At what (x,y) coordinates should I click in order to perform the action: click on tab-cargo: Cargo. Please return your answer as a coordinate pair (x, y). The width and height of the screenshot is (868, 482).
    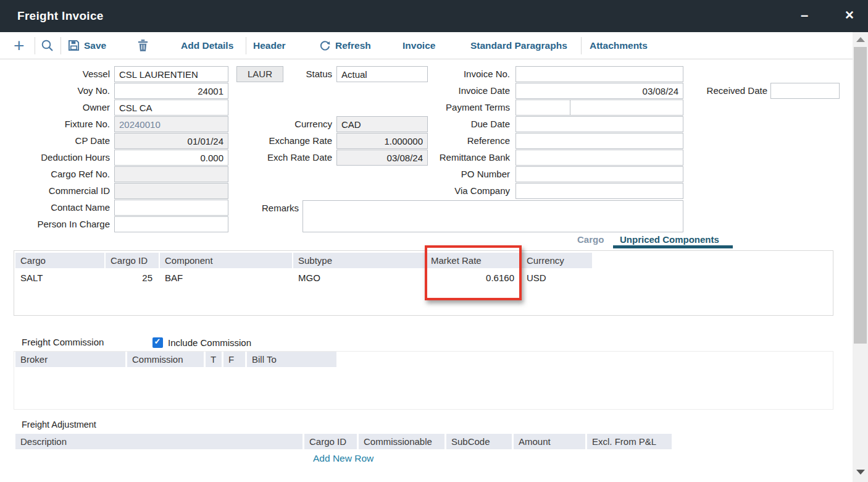
    Looking at the image, I should click on (590, 240).